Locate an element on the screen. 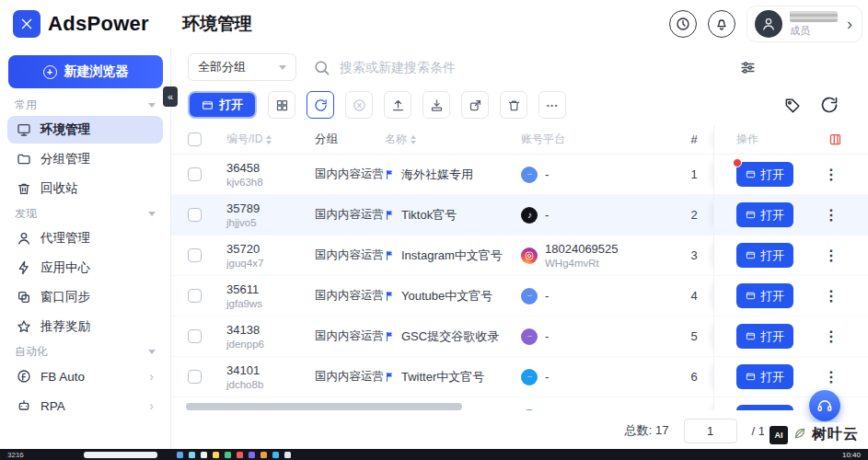 The image size is (868, 460). scrollbar-thumb is located at coordinates (324, 407).